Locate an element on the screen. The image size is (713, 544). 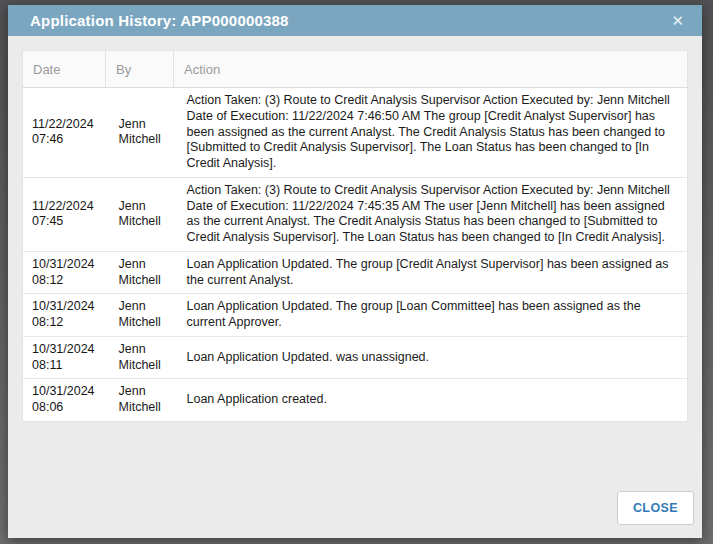
table-row: 10/31/2024 08:06 Jenn Mitchell Loan Appl… is located at coordinates (356, 400).